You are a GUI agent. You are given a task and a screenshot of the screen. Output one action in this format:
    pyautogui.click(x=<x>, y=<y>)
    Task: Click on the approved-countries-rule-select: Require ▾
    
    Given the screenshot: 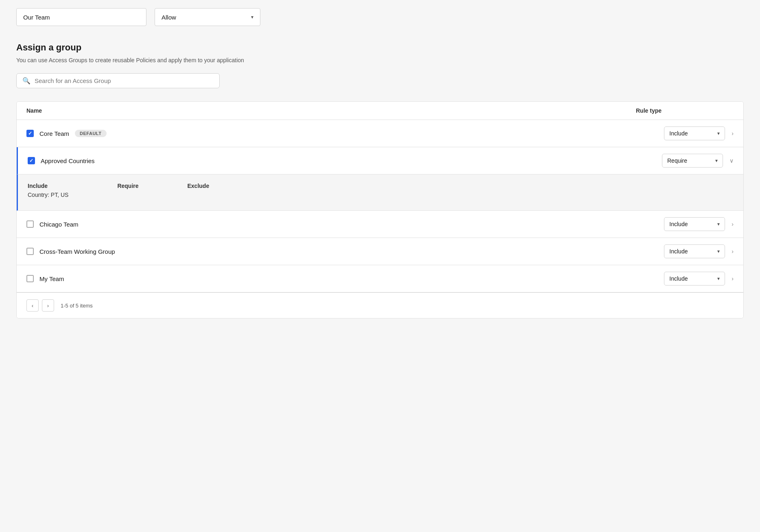 What is the action you would take?
    pyautogui.click(x=692, y=161)
    